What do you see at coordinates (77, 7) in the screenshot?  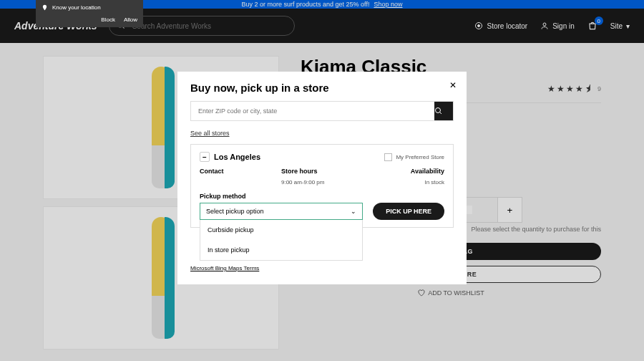 I see `geo-text: Know your location` at bounding box center [77, 7].